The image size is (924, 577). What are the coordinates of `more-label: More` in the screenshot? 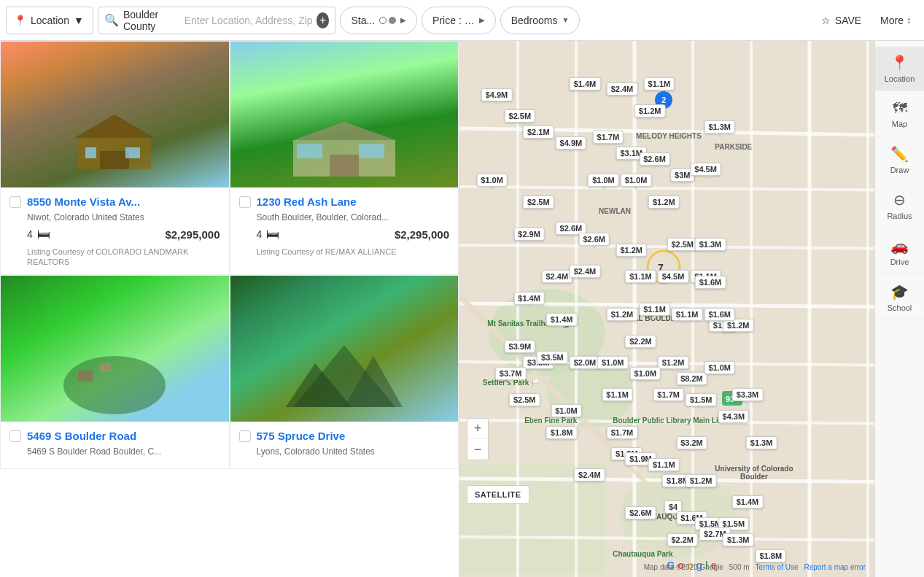 It's located at (892, 20).